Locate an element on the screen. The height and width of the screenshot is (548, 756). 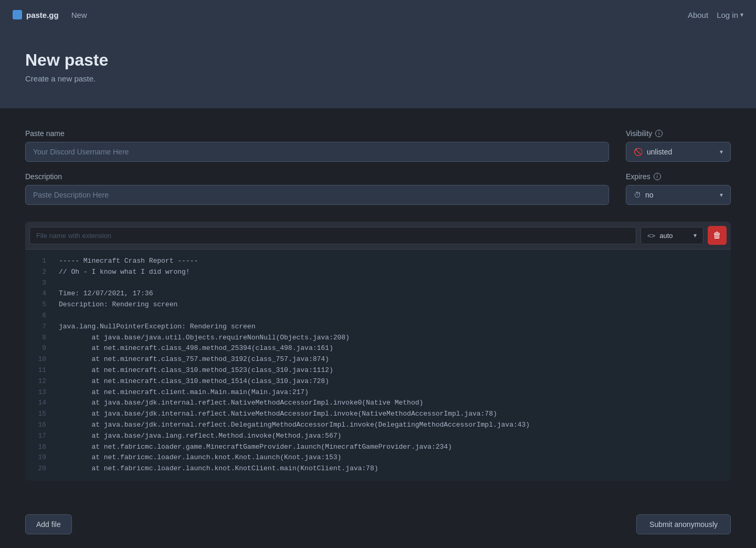
navbar: paste.gg New About Log in ▾ is located at coordinates (378, 15).